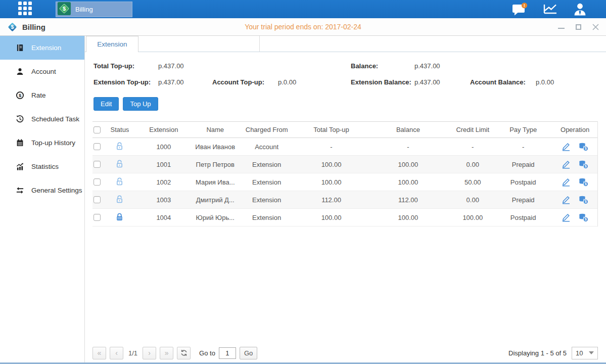 Image resolution: width=606 pixels, height=364 pixels. What do you see at coordinates (267, 147) in the screenshot?
I see `charged-from-cell: Account` at bounding box center [267, 147].